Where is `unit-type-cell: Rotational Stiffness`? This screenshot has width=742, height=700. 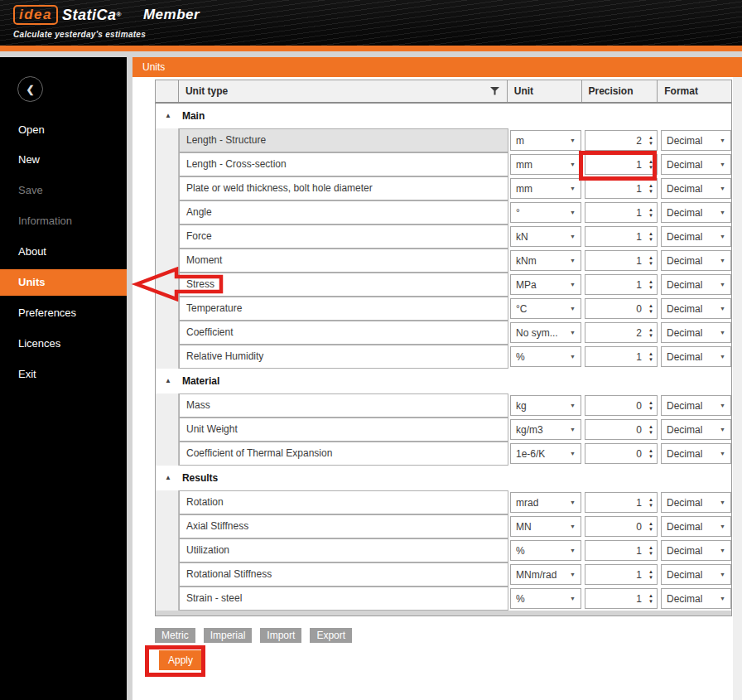
unit-type-cell: Rotational Stiffness is located at coordinates (344, 575).